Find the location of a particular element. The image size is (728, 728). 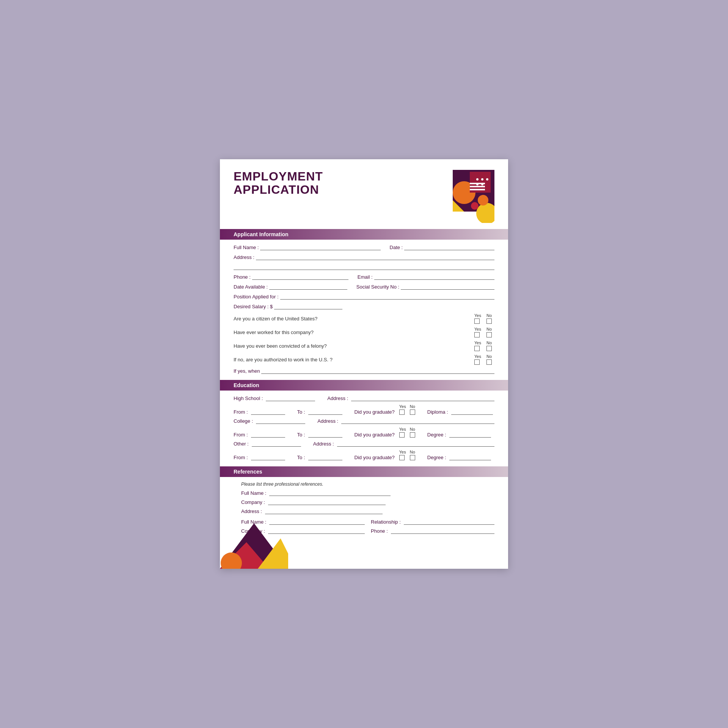

citizen-row: Are you a citizen of the United States? … is located at coordinates (364, 318).